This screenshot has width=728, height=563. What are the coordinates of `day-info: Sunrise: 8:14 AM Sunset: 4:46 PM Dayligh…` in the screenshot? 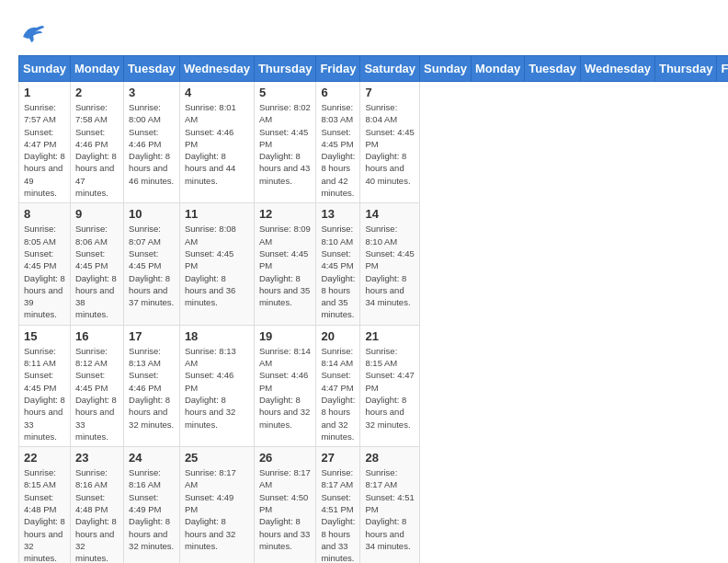 It's located at (285, 388).